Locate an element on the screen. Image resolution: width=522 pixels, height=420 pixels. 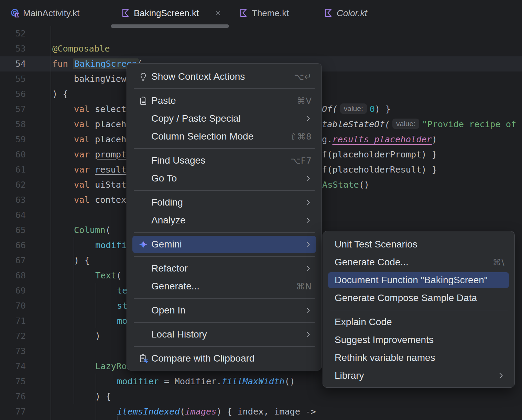
tab-mainactivity-kt: MainActivity.kt is located at coordinates (55, 13).